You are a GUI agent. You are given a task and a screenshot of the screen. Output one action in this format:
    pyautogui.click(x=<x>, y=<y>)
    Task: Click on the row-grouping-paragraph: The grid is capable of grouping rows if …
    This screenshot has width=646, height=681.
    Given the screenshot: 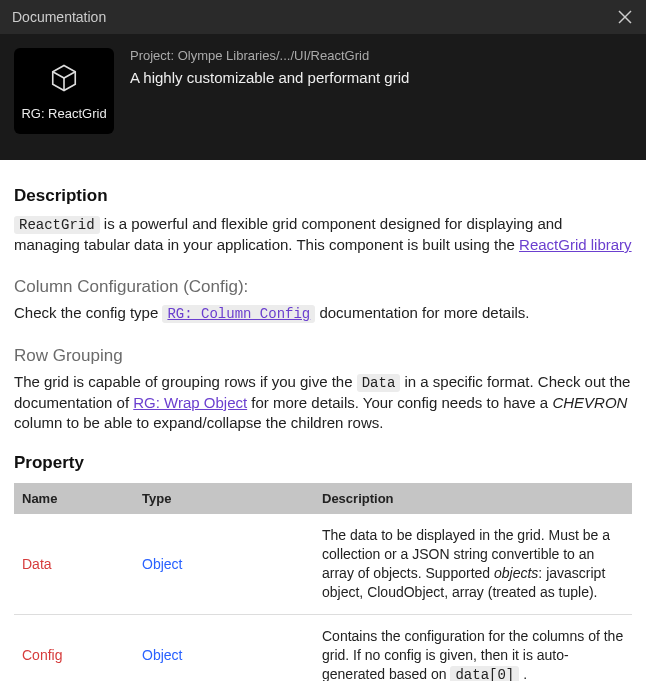 What is the action you would take?
    pyautogui.click(x=323, y=402)
    